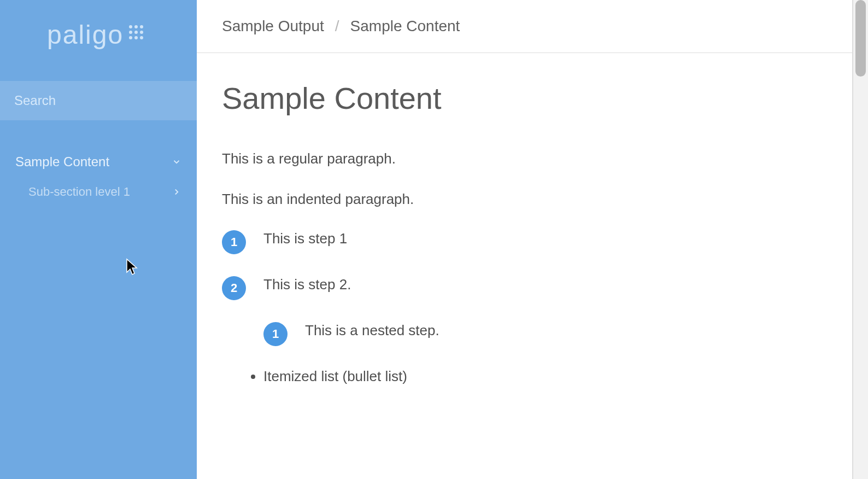 This screenshot has height=479, width=868. Describe the element at coordinates (860, 38) in the screenshot. I see `scrollbar-thumb` at that location.